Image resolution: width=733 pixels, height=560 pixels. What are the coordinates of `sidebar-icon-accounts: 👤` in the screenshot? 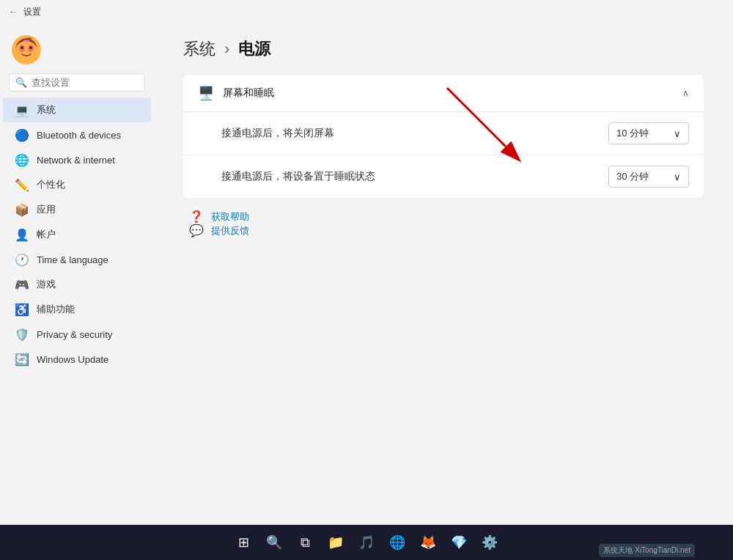 It's located at (22, 235).